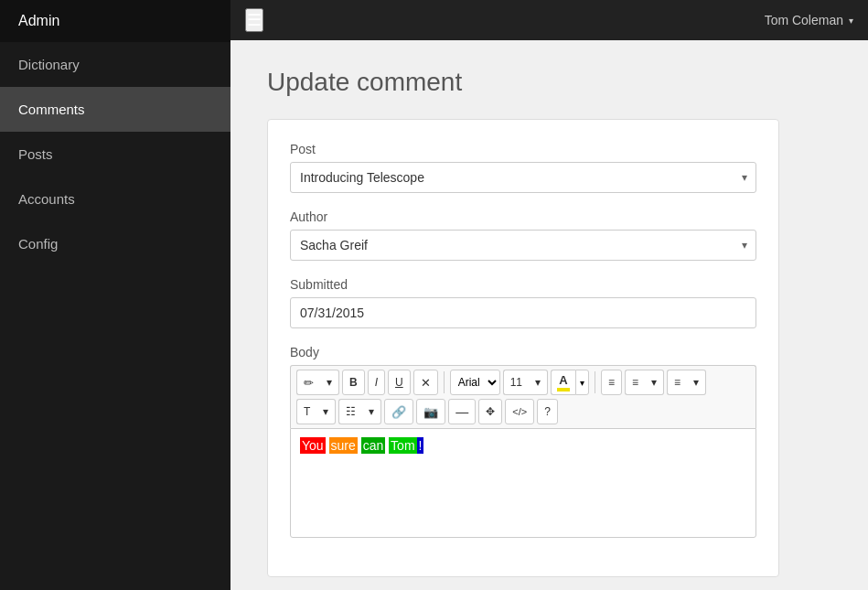 The image size is (868, 590). I want to click on word-exclaim: !, so click(421, 445).